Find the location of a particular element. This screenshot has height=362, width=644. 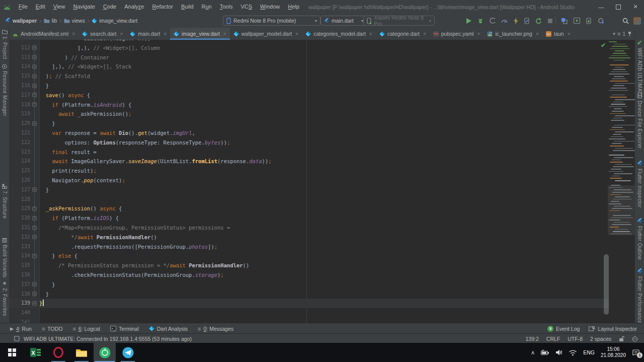

menu-item-navigate: Navigate is located at coordinates (84, 7).